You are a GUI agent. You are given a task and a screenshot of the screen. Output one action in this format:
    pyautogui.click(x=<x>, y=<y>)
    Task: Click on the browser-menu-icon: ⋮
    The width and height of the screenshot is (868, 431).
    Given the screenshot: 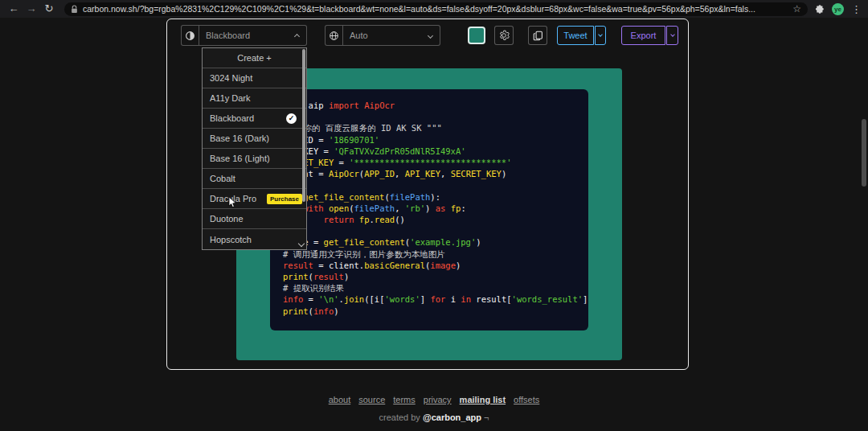 What is the action you would take?
    pyautogui.click(x=857, y=10)
    